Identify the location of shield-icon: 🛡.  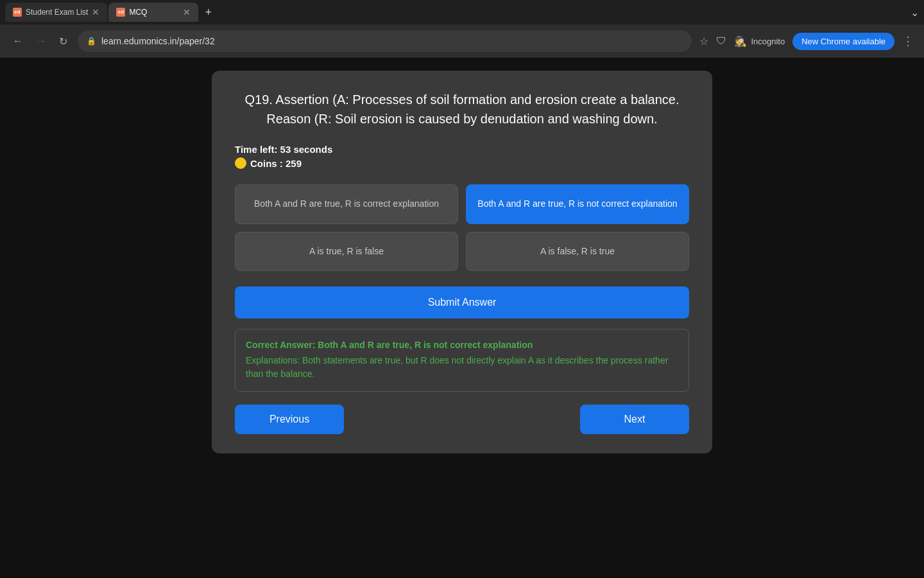
(721, 41).